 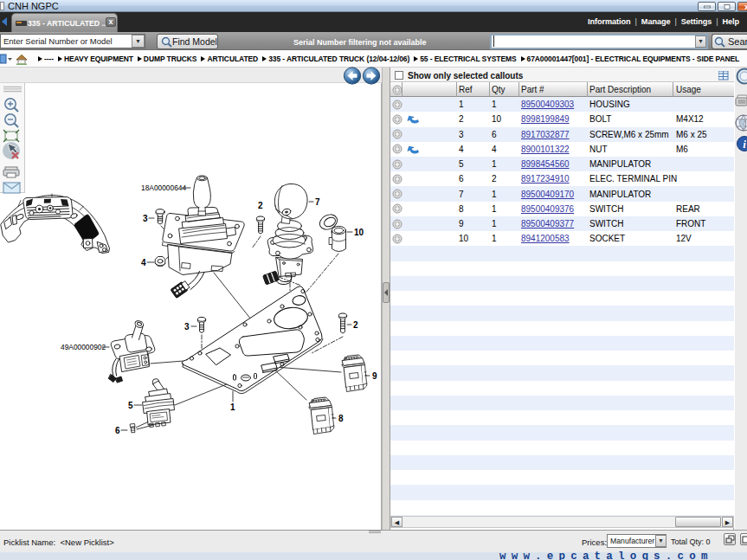 What do you see at coordinates (233, 407) in the screenshot?
I see `svg-text: 1` at bounding box center [233, 407].